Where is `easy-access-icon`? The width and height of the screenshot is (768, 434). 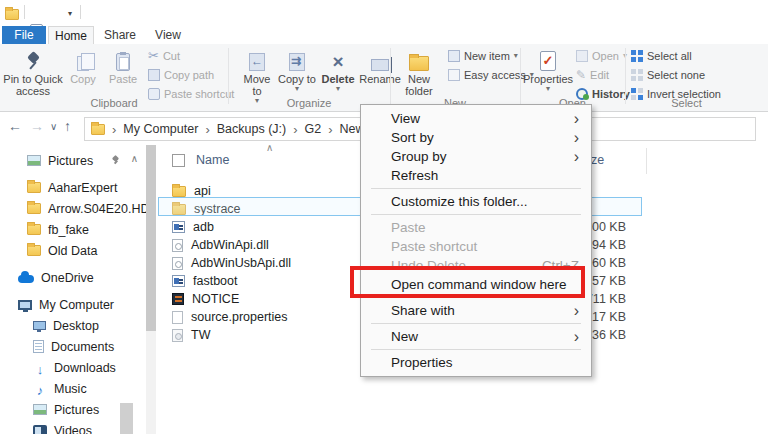 easy-access-icon is located at coordinates (454, 75).